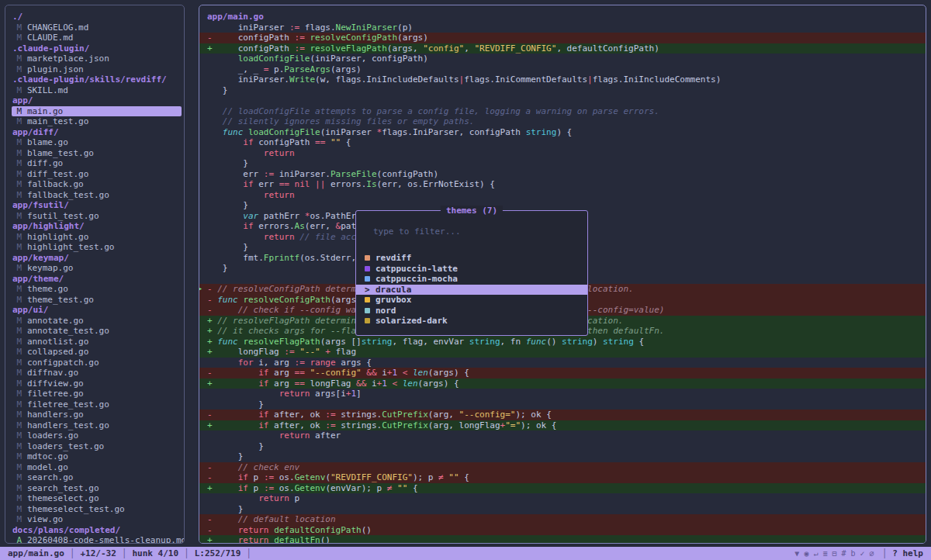 The width and height of the screenshot is (931, 560). I want to click on file-tree-item: M main.go, so click(96, 112).